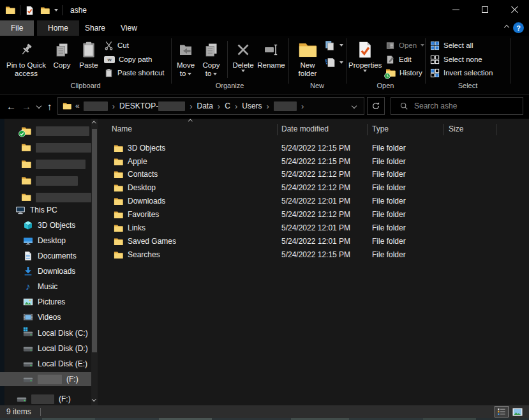  Describe the element at coordinates (46, 349) in the screenshot. I see `sidebar-item-local-disk-d: Local Disk (D:)` at that location.